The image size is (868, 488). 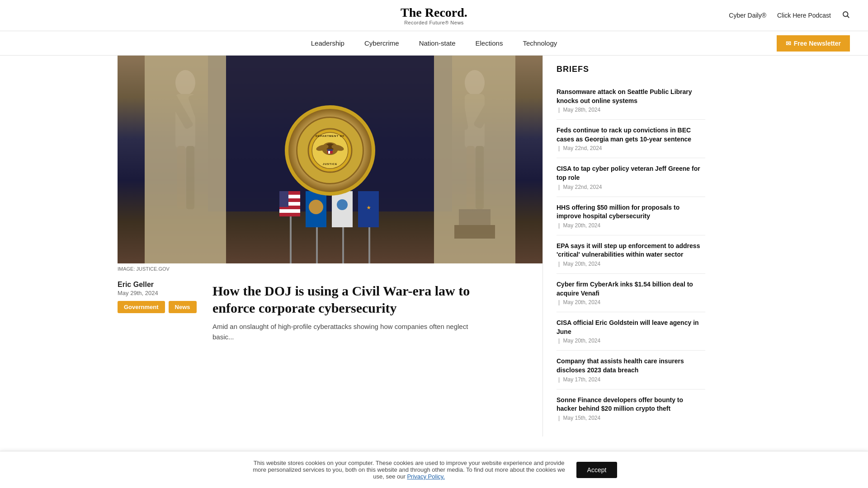 I want to click on brief-headline: CISA official Eric Goldstein will leave …, so click(x=631, y=327).